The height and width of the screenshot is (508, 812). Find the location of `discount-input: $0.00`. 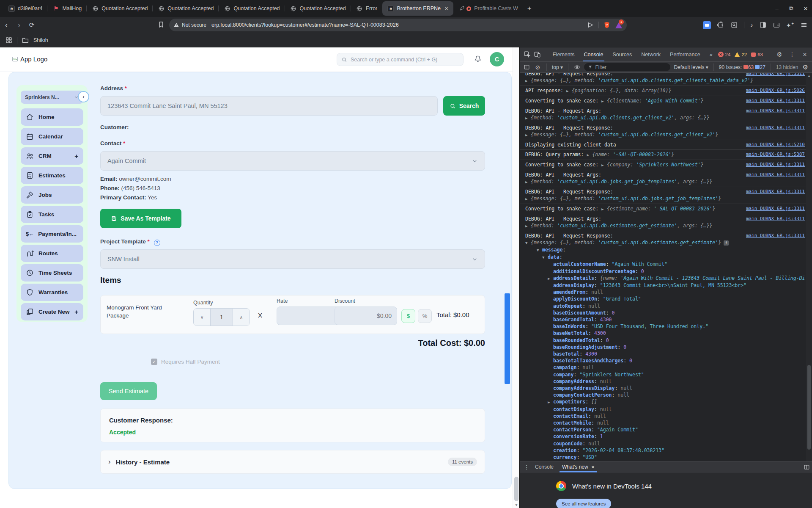

discount-input: $0.00 is located at coordinates (366, 316).